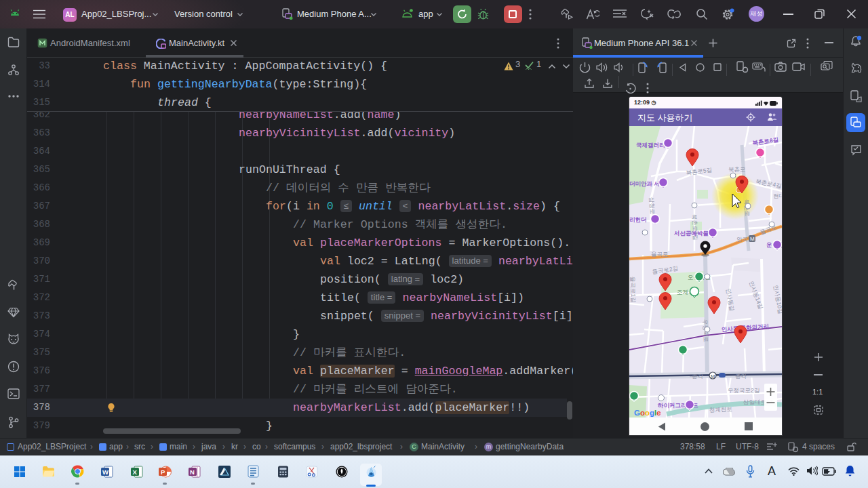  Describe the element at coordinates (648, 413) in the screenshot. I see `svg-text: Google` at that location.